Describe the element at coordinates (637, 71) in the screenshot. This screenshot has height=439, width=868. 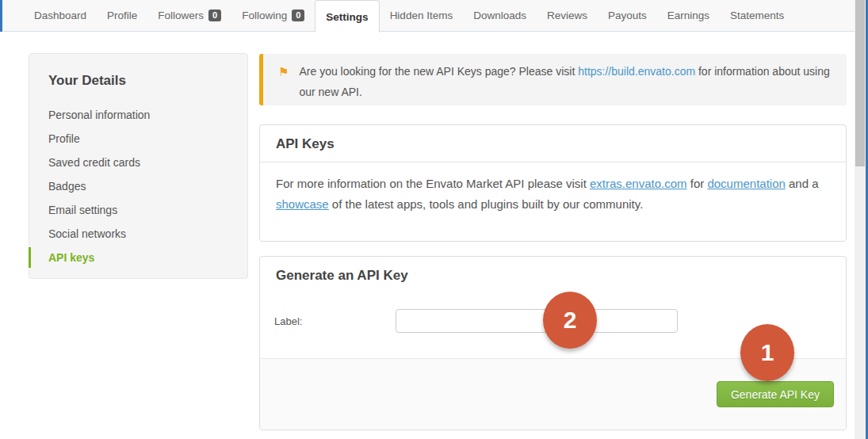
I see `build-envato-link: https://build.envato.com` at that location.